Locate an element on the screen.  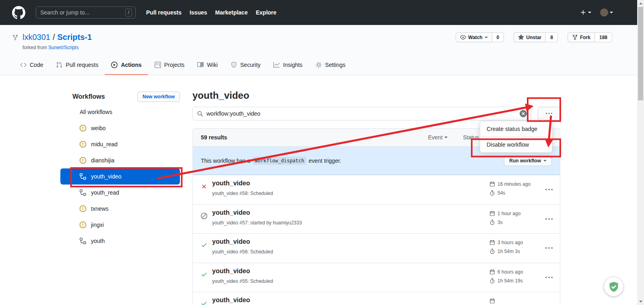
nav-pull-requests: Pull requests is located at coordinates (164, 12).